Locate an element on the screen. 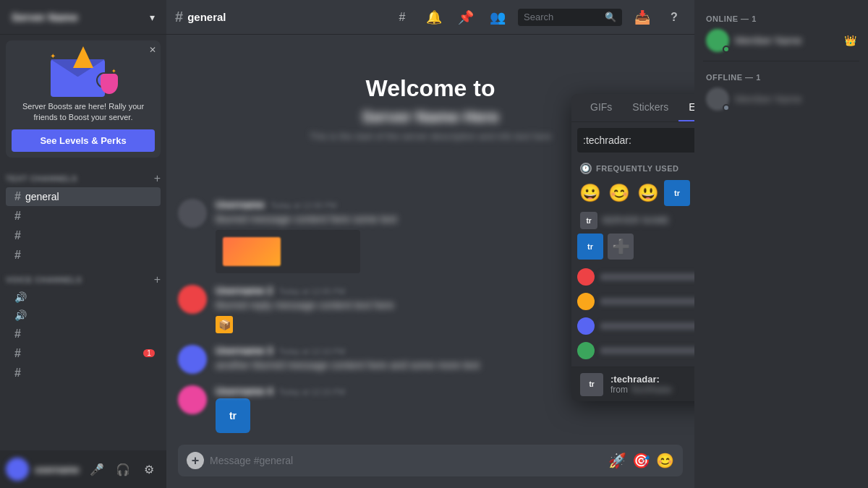 The height and width of the screenshot is (488, 868). category-name-2: Voice Channels is located at coordinates (43, 280).